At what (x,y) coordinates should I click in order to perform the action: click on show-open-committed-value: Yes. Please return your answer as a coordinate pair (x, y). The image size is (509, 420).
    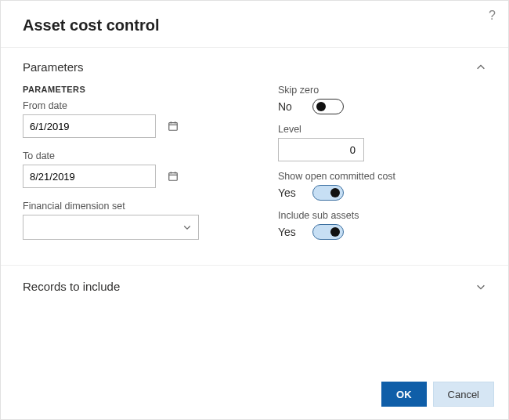
    Looking at the image, I should click on (288, 193).